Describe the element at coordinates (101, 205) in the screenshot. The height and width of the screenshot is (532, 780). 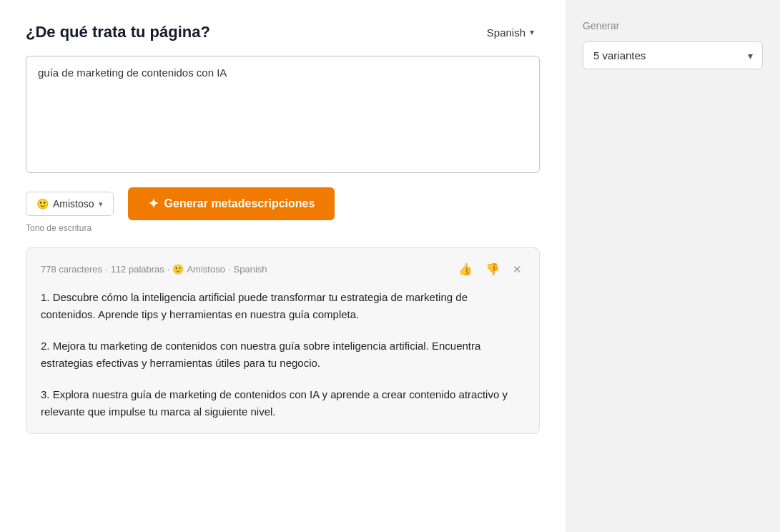
I see `tone-chevron-icon: ▾` at that location.